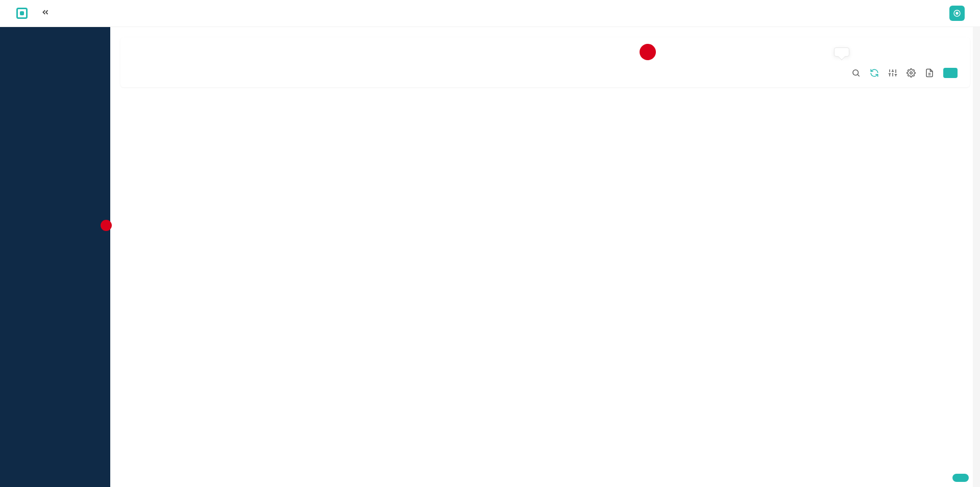  I want to click on app-logo, so click(23, 13).